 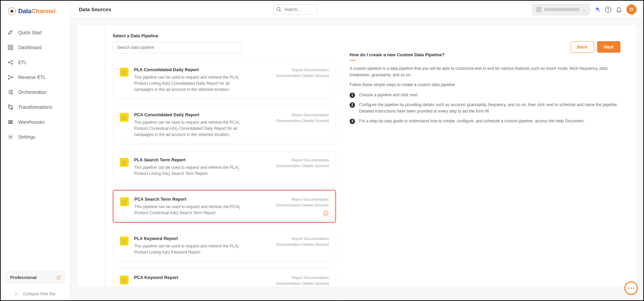 I want to click on global-search-wrap, so click(x=295, y=9).